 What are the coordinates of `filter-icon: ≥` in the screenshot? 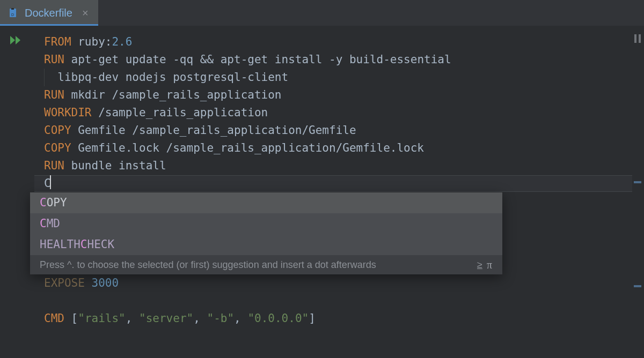 It's located at (480, 265).